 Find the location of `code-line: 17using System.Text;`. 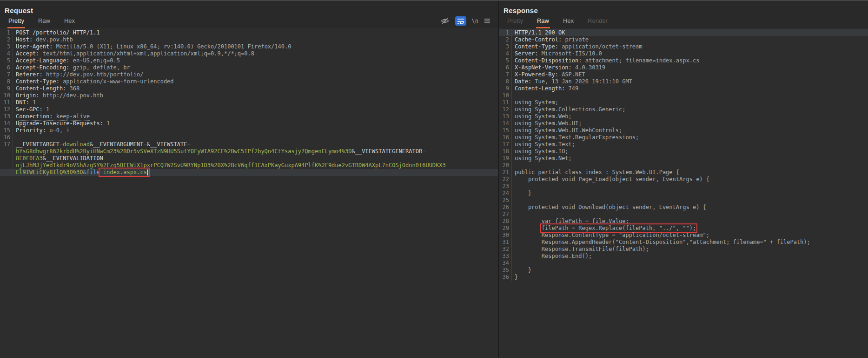

code-line: 17using System.Text; is located at coordinates (683, 144).